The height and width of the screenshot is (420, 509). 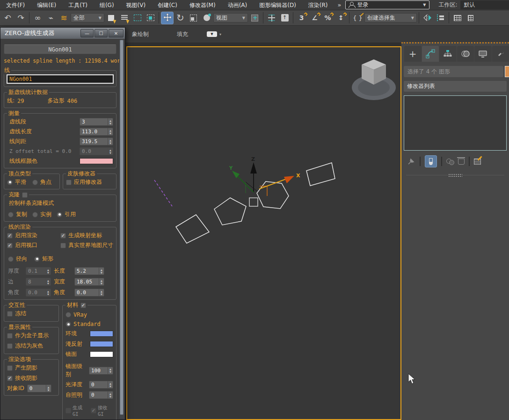 I want to click on smooth-radio, so click(x=10, y=182).